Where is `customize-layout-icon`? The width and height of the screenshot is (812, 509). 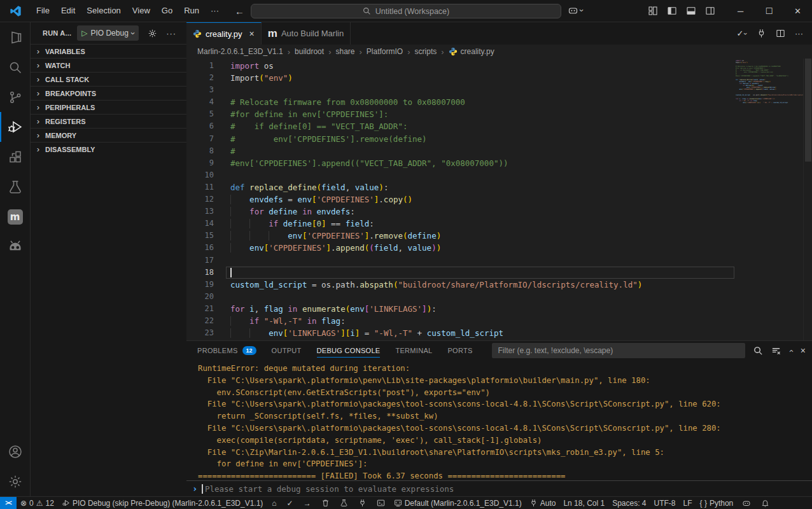
customize-layout-icon is located at coordinates (653, 11).